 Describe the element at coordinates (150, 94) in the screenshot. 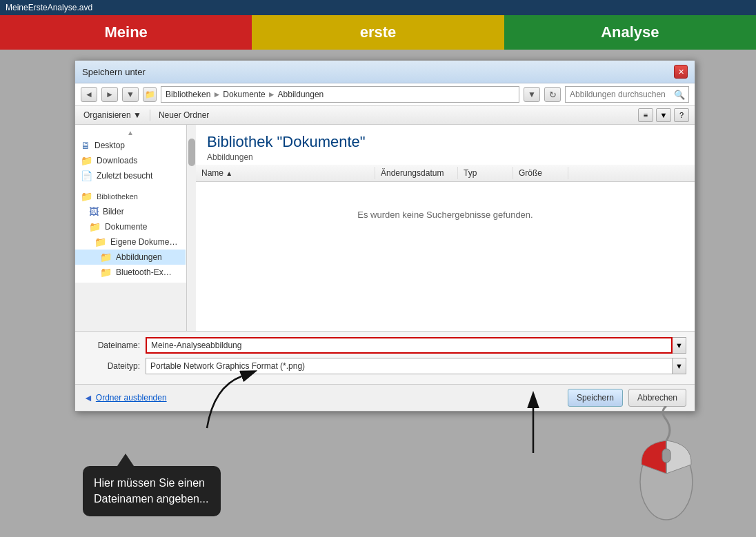

I see `folder-icon: 📁` at that location.